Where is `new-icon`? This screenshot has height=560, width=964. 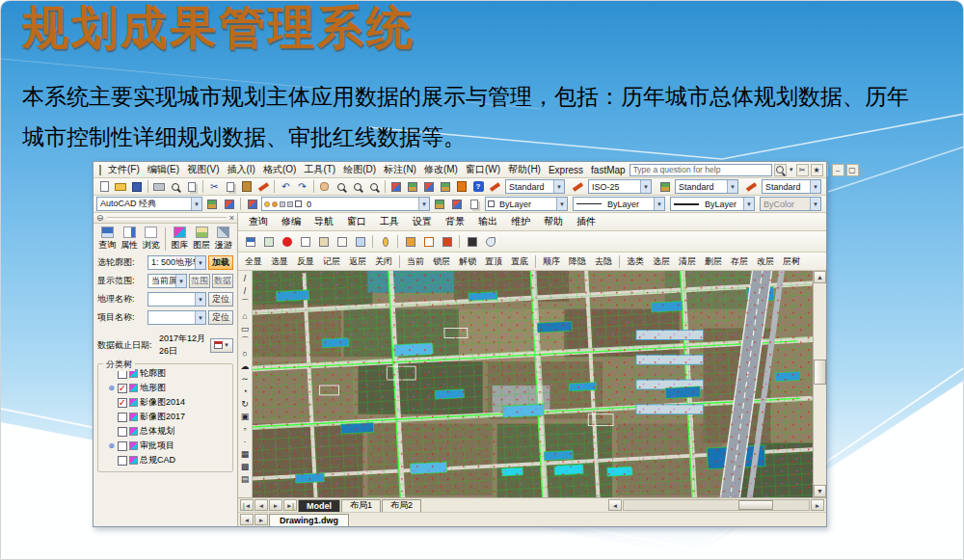
new-icon is located at coordinates (104, 187).